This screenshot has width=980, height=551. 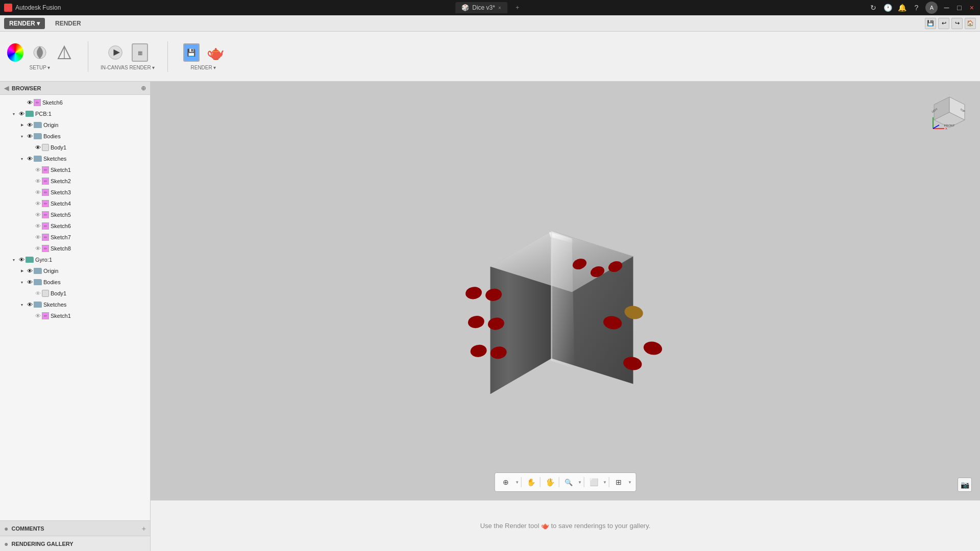 What do you see at coordinates (959, 8) in the screenshot?
I see `maximize-btn: □` at bounding box center [959, 8].